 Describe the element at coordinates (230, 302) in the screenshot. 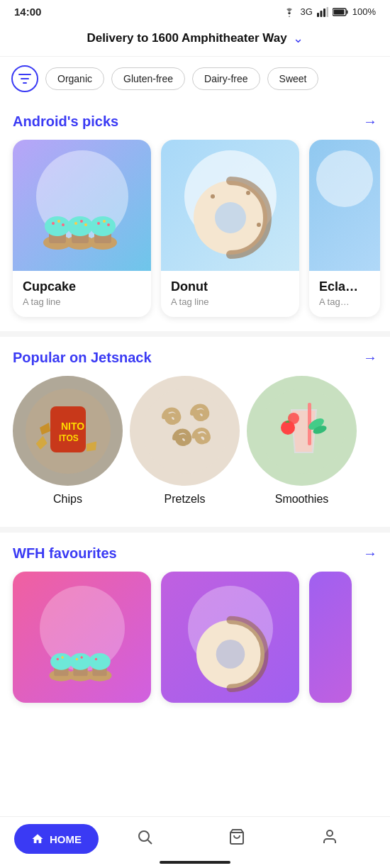

I see `pick-card-donut-tag: A tag line` at that location.